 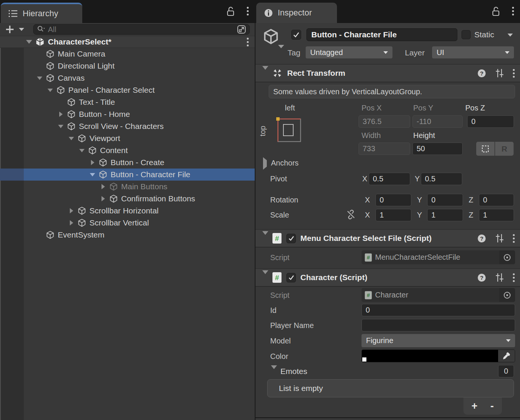 I want to click on static-checkbox, so click(x=466, y=35).